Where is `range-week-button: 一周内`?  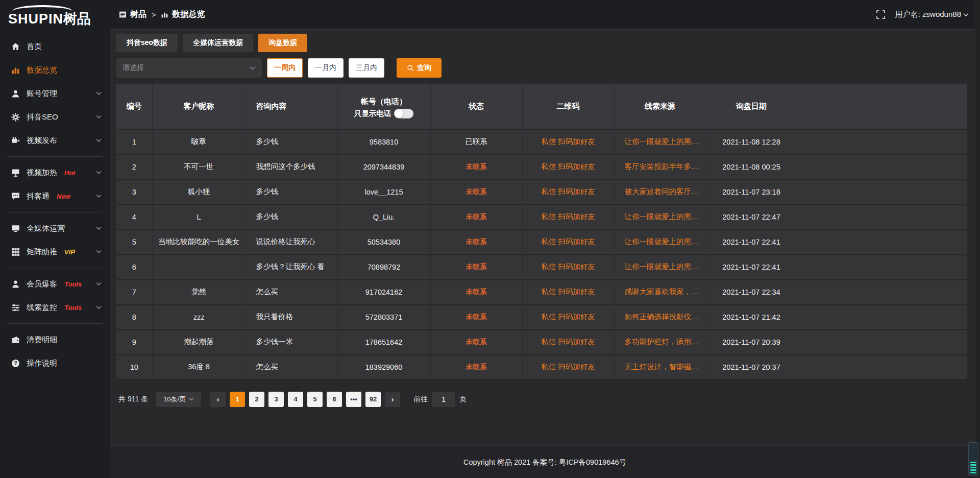
range-week-button: 一周内 is located at coordinates (285, 68).